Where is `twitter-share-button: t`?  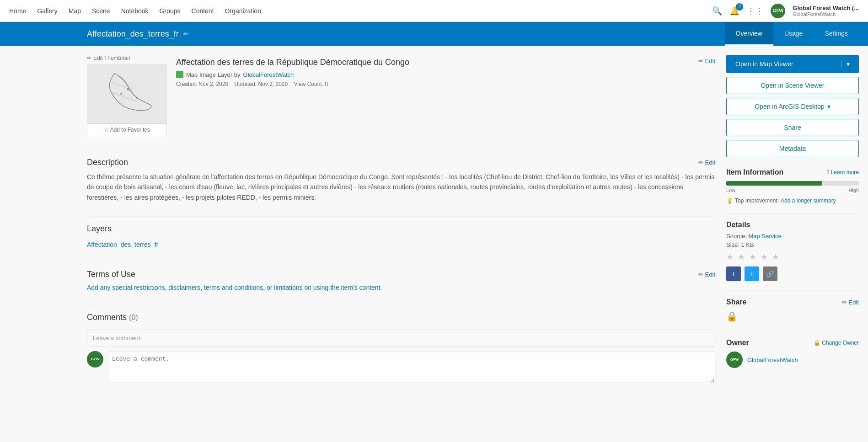
twitter-share-button: t is located at coordinates (752, 274).